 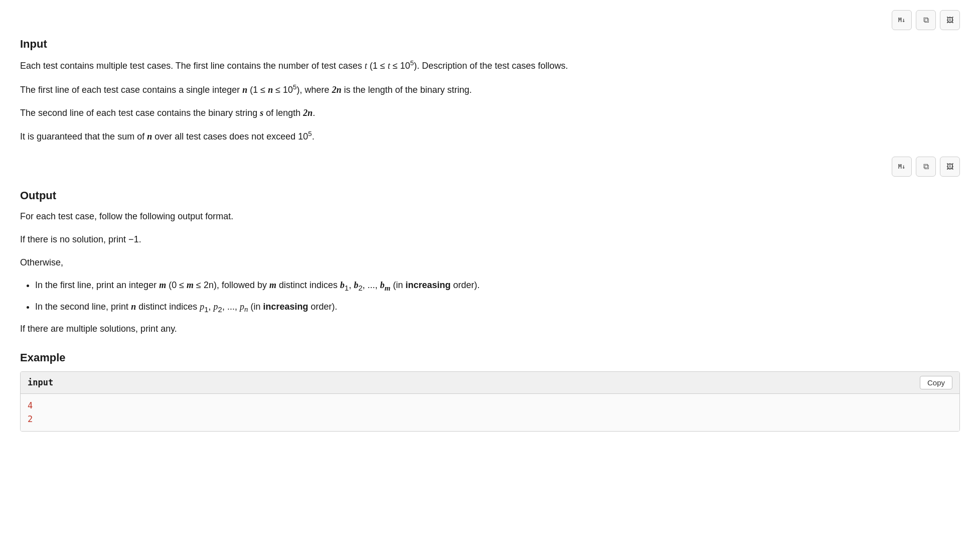 I want to click on copy-button-mid: ⧉, so click(x=926, y=167).